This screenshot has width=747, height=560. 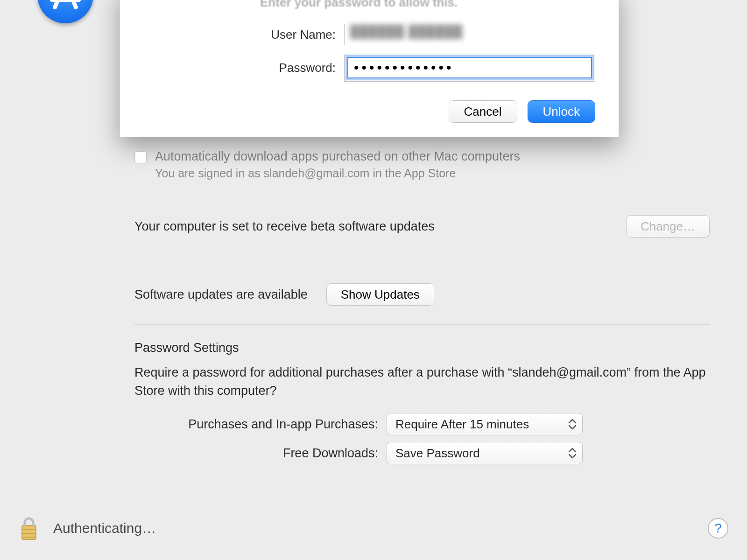 What do you see at coordinates (338, 157) in the screenshot?
I see `auto-download-label: Automatically download apps purchased on…` at bounding box center [338, 157].